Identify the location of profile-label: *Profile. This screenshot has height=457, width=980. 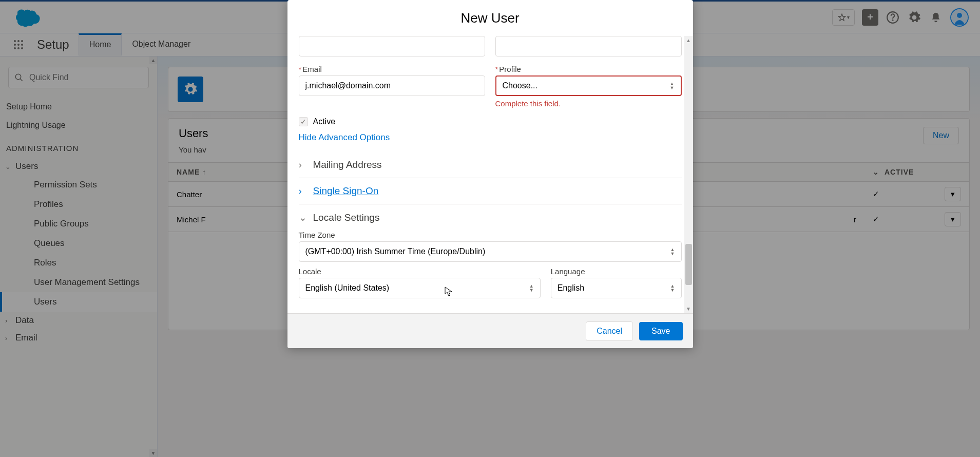
(588, 69).